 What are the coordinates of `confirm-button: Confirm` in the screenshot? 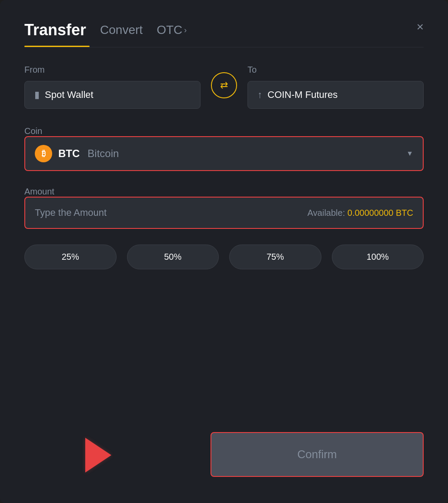 It's located at (317, 454).